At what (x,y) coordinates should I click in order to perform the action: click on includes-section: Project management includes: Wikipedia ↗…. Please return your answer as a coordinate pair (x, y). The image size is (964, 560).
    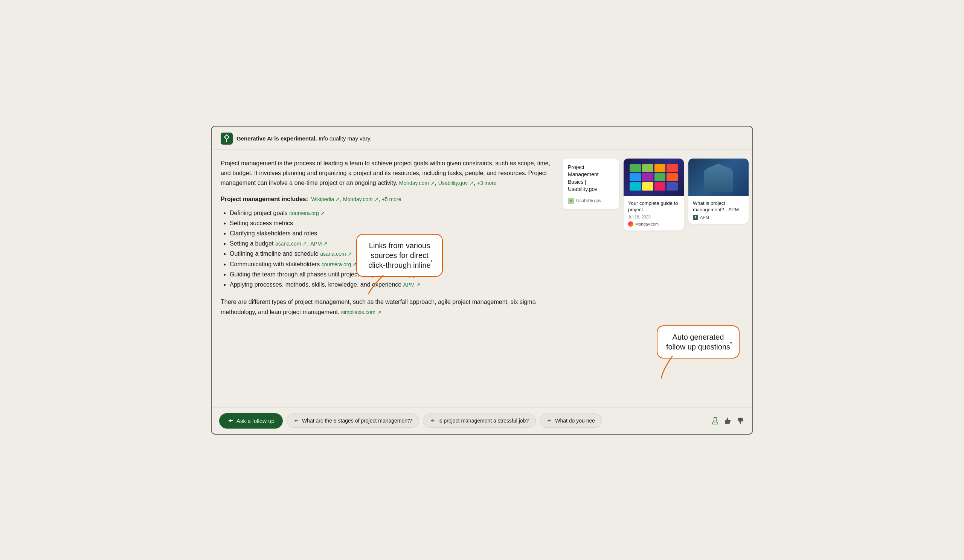
    Looking at the image, I should click on (387, 199).